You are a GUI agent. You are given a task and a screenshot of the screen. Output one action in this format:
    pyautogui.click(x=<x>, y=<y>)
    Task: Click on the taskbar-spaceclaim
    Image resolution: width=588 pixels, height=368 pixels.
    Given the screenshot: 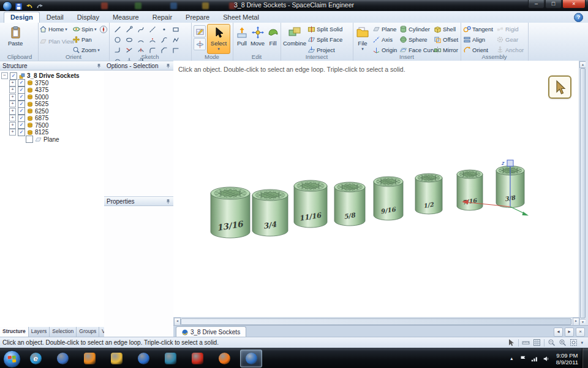 What is the action you would take?
    pyautogui.click(x=251, y=358)
    